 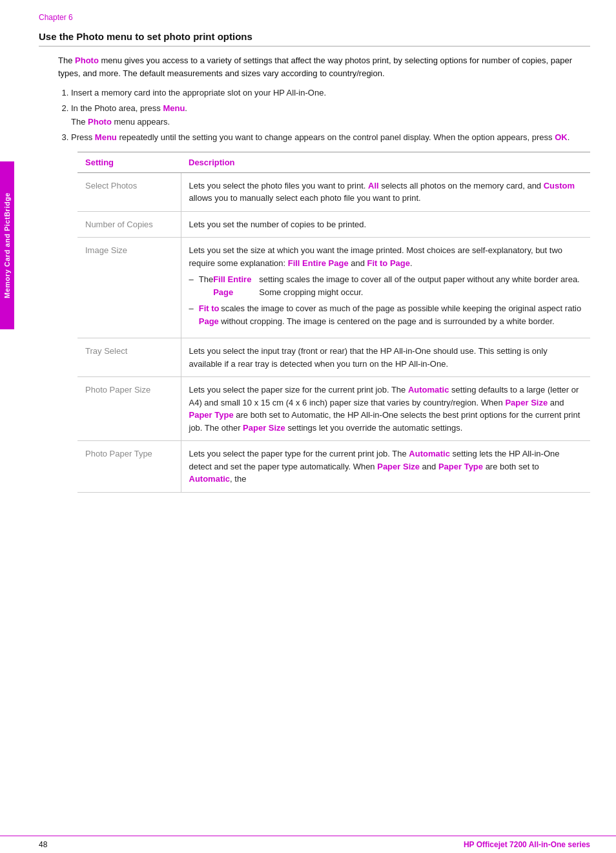 What do you see at coordinates (527, 845) in the screenshot?
I see `footer-brand: HP Officejet 7200 All-in-One series` at bounding box center [527, 845].